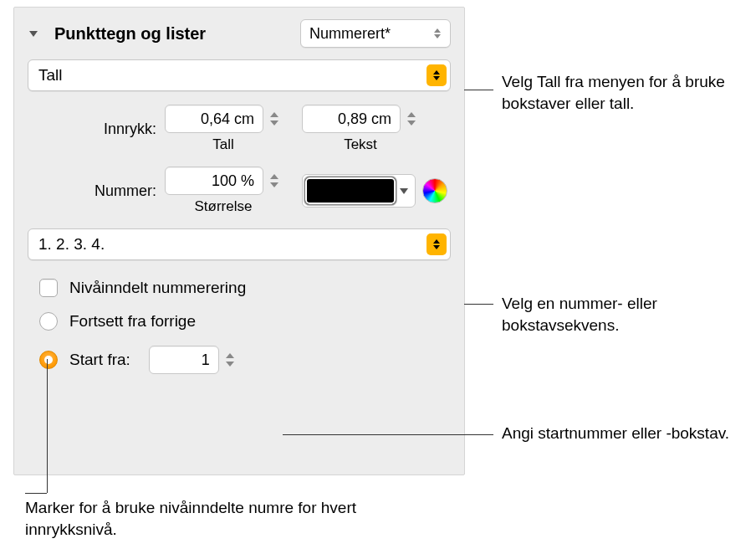 The width and height of the screenshot is (756, 554). I want to click on disclosure-triangle-icon, so click(33, 33).